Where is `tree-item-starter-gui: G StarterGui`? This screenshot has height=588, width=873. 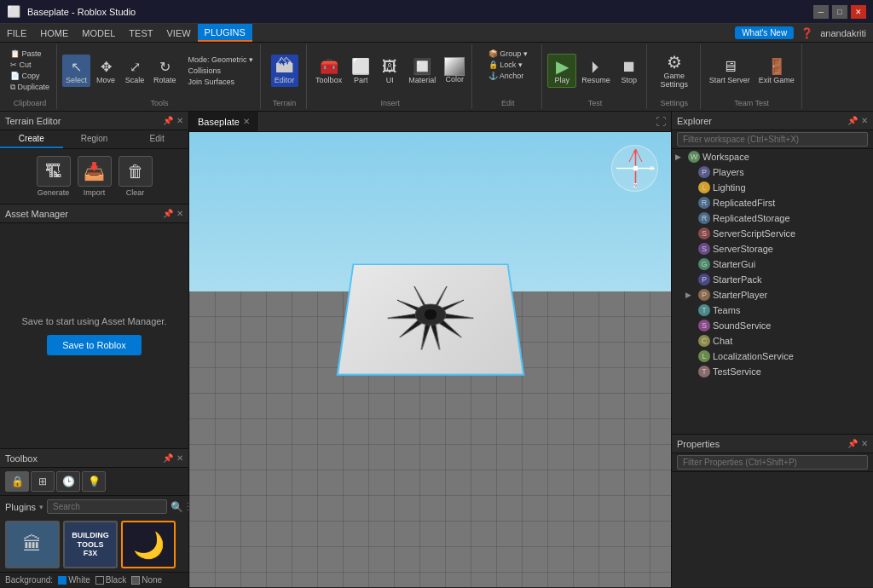
tree-item-starter-gui: G StarterGui is located at coordinates (772, 264).